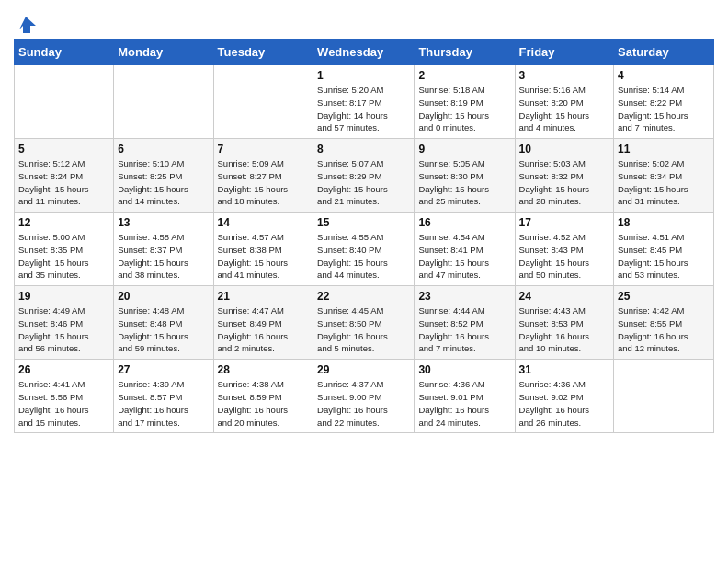  Describe the element at coordinates (264, 223) in the screenshot. I see `day-number: 14` at that location.